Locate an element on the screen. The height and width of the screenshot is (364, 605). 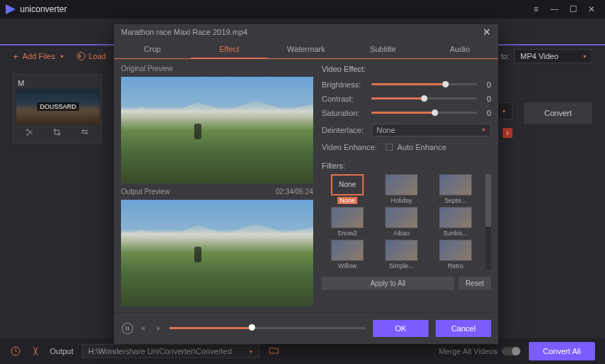
deinterlace-select: None ▼ is located at coordinates (431, 130).